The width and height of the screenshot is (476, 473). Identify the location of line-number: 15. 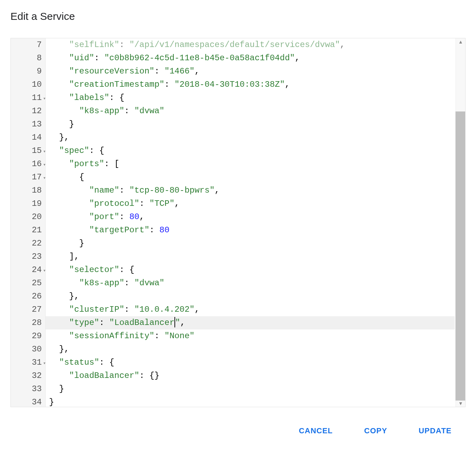
(28, 151).